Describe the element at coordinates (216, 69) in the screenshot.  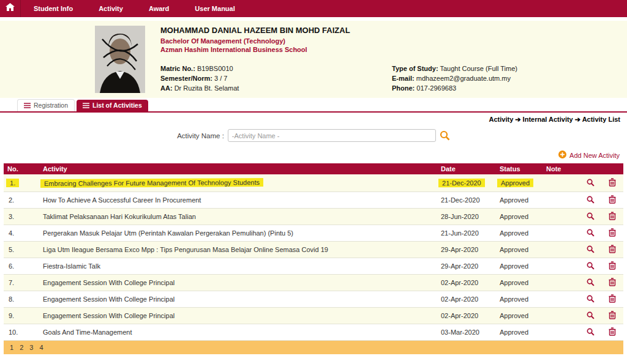
I see `matric-value: B19BS0010` at that location.